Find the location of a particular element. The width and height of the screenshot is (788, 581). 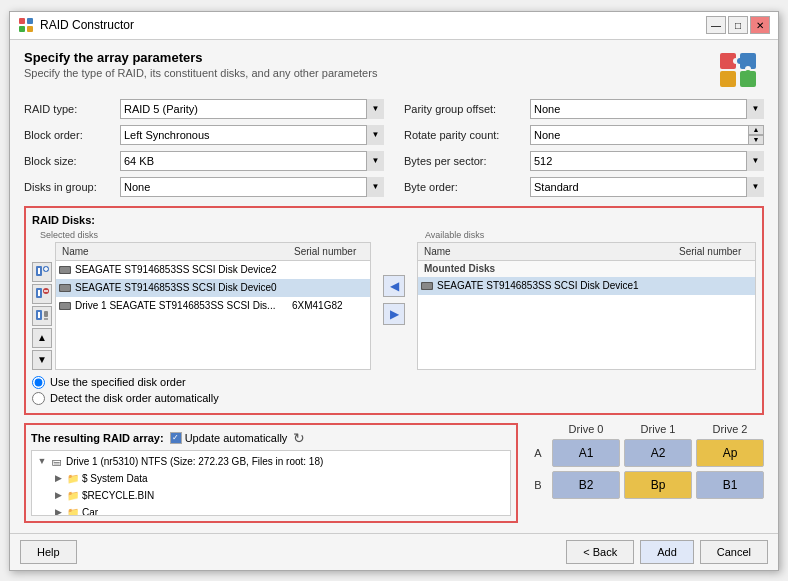

tree-item-car1: ▶ 📁 Car is located at coordinates (271, 510).